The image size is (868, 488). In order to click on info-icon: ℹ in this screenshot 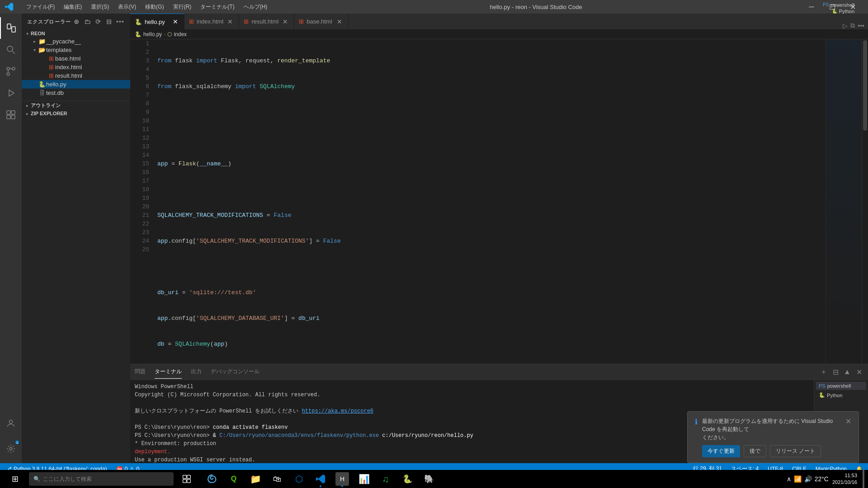, I will do `click(696, 422)`.